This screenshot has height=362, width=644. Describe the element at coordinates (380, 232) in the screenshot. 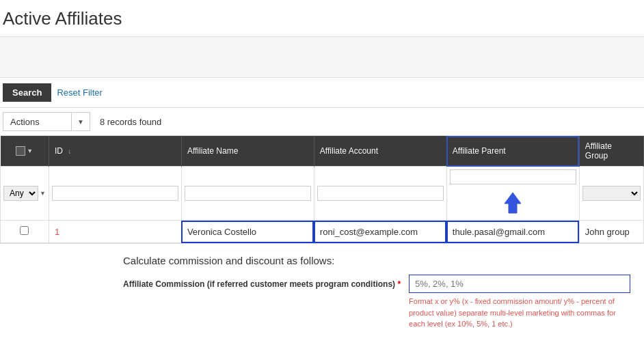

I see `row-account-cell: roni_cost@example.com` at that location.